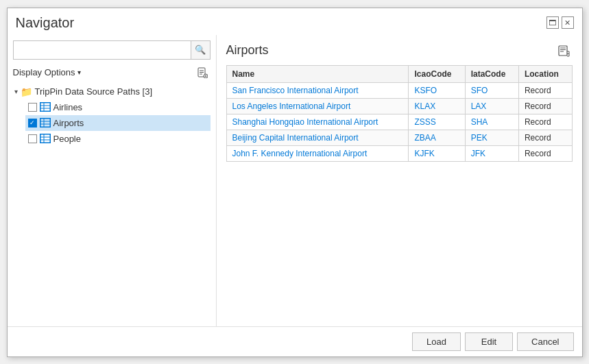 This screenshot has height=364, width=589. I want to click on cancel-button: Cancel, so click(545, 341).